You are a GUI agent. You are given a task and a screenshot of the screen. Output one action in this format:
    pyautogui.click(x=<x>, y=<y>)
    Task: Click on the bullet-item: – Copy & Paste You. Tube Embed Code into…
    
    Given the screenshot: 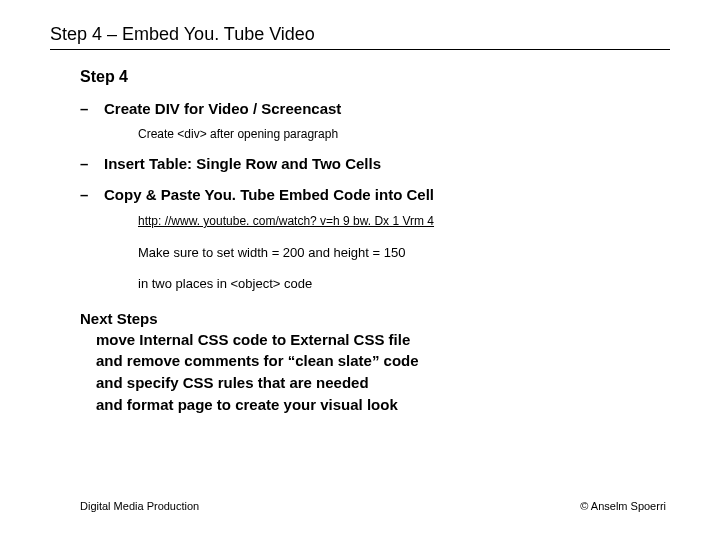 What is the action you would take?
    pyautogui.click(x=375, y=194)
    